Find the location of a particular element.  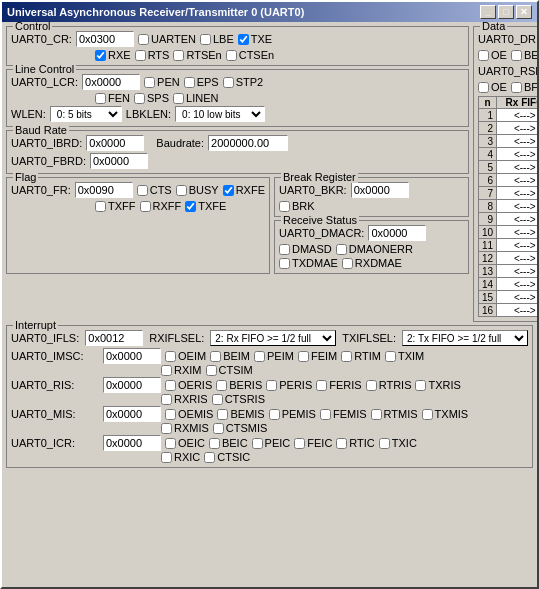

dr-oe-cb: OE is located at coordinates (492, 55).